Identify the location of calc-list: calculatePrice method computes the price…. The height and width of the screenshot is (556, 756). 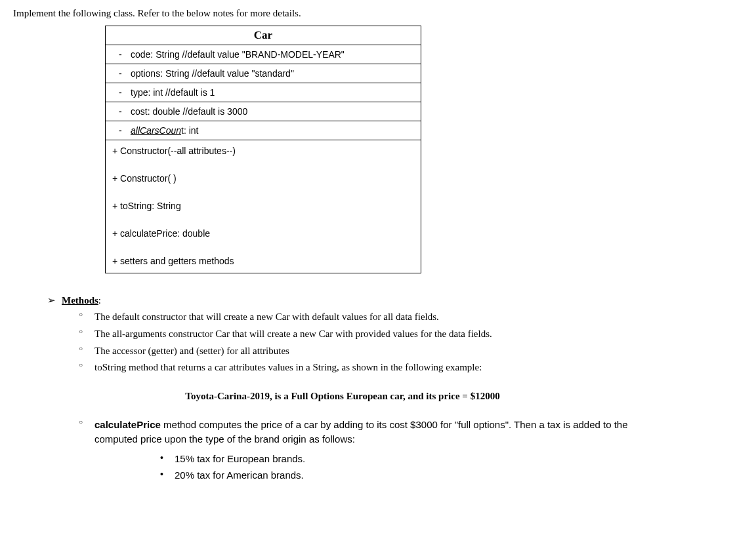
(395, 452).